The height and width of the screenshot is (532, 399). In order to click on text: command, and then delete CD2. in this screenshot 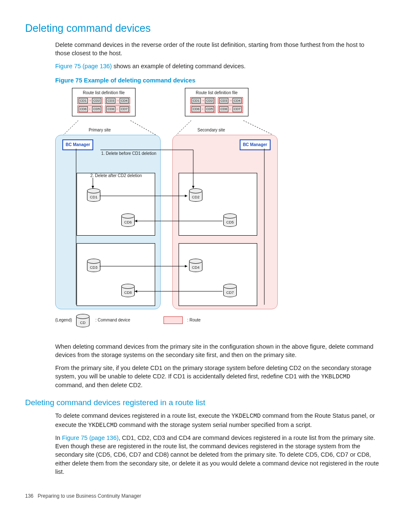, I will do `click(99, 385)`.